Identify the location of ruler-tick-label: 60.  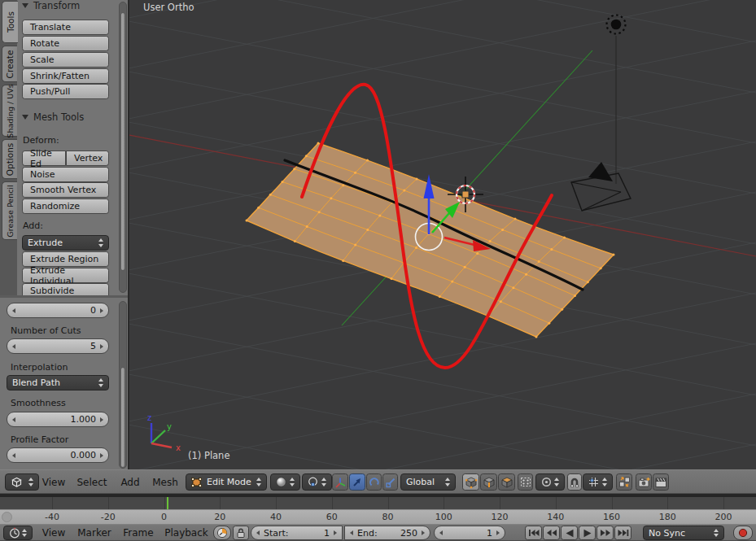
(332, 517).